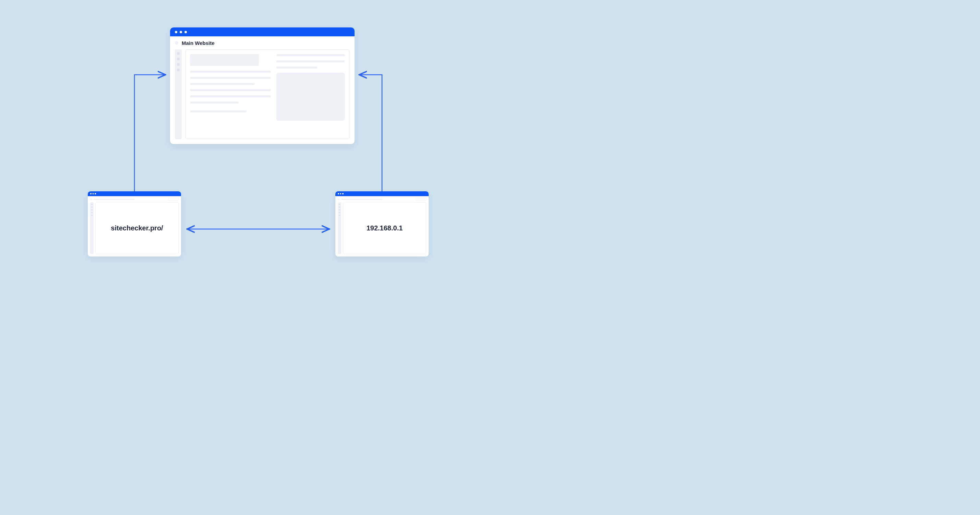  I want to click on left-window-text: sitechecker.pro/, so click(137, 228).